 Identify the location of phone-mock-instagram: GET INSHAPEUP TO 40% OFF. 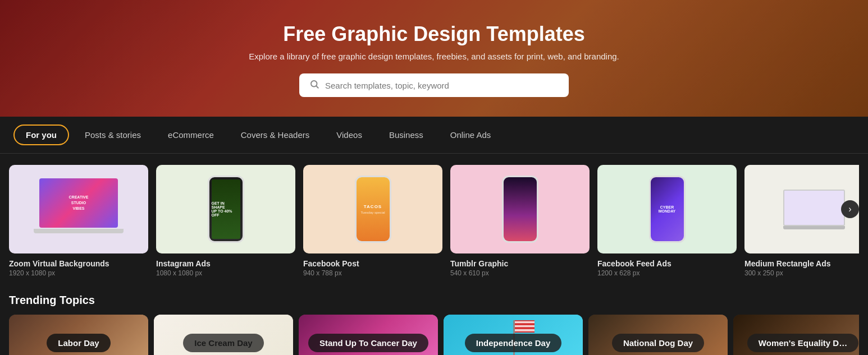
(226, 209).